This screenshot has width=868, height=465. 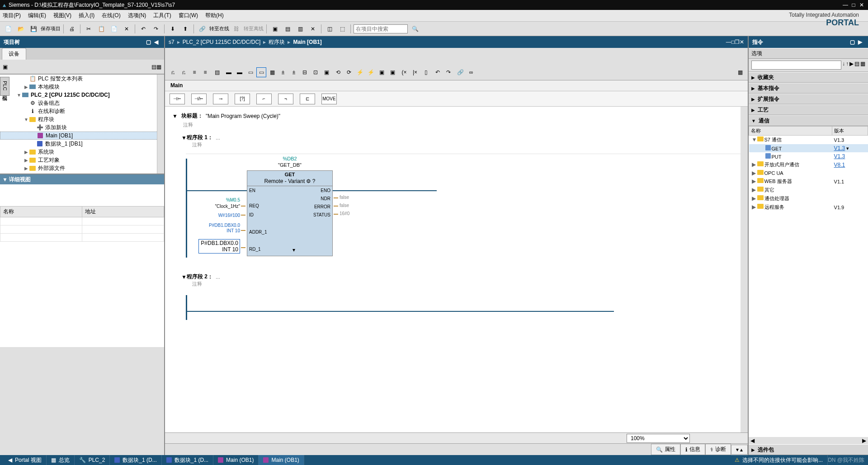 What do you see at coordinates (307, 42) in the screenshot?
I see `bc-main: Main [OB1]` at bounding box center [307, 42].